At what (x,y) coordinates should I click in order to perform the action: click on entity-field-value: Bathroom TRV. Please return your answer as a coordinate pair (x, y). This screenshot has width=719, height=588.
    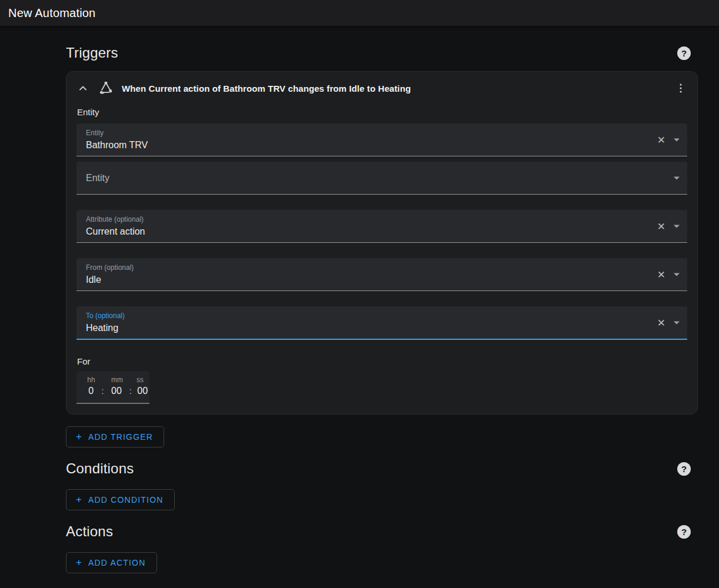
    Looking at the image, I should click on (366, 145).